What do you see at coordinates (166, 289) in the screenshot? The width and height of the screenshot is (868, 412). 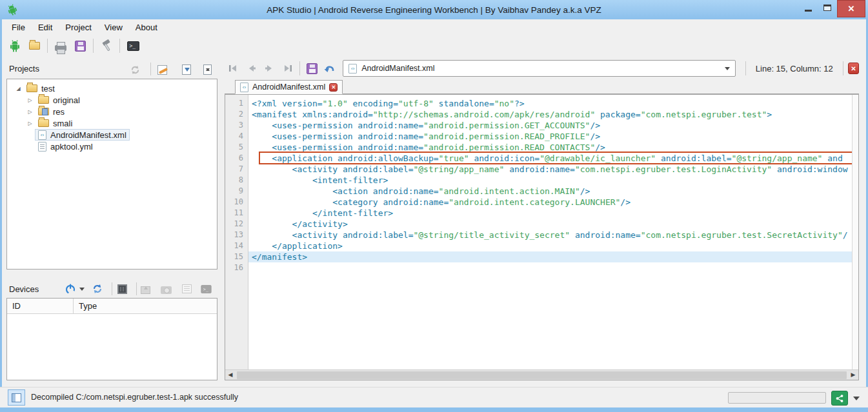 I see `screenshot-button` at bounding box center [166, 289].